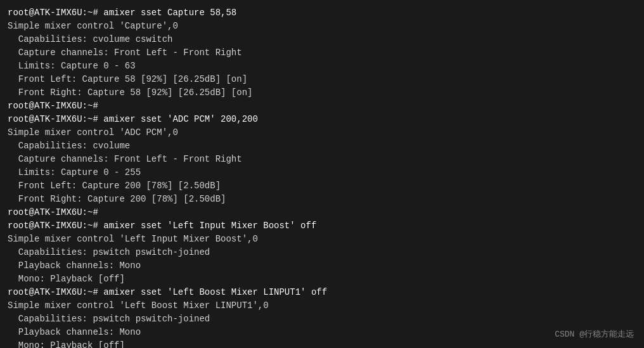 Image resolution: width=644 pixels, height=348 pixels. I want to click on terminal-line-9: Simple mixer control 'ADC PCM',0, so click(322, 133).